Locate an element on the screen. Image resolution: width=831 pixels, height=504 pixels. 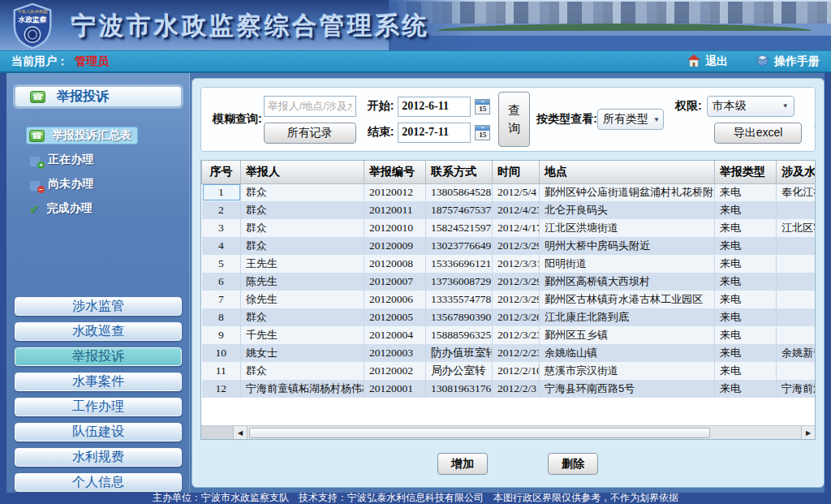
phone-icon: ☎ is located at coordinates (37, 97).